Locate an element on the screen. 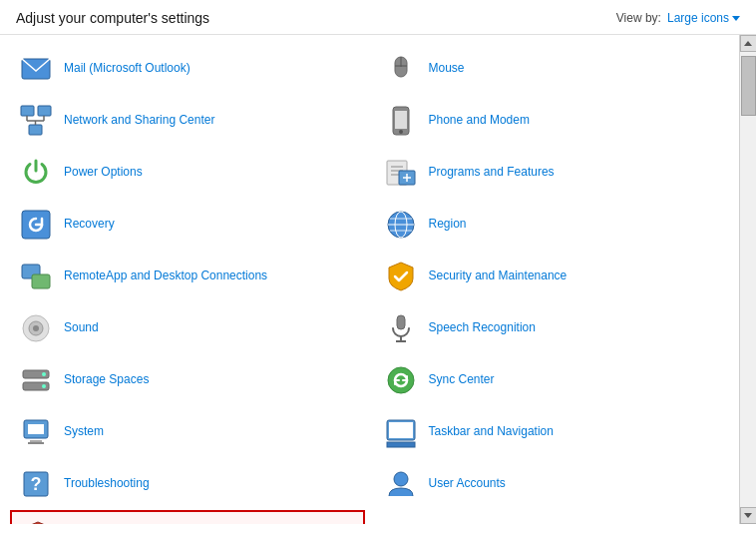 Image resolution: width=756 pixels, height=535 pixels. storage-icon is located at coordinates (36, 380).